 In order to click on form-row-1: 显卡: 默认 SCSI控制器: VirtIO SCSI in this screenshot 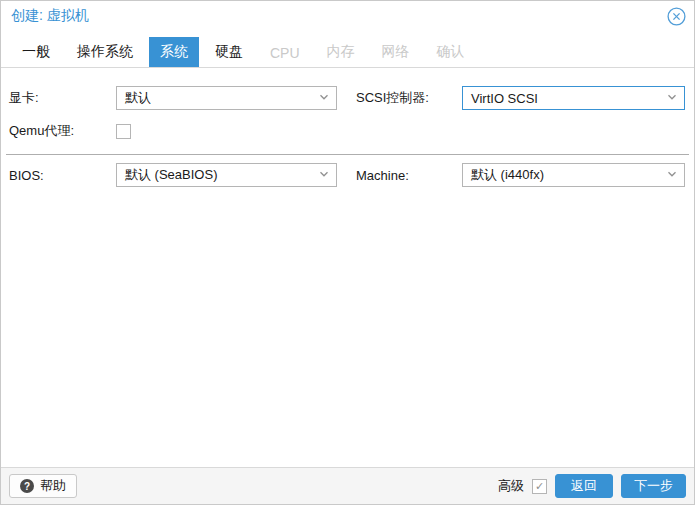, I will do `click(348, 98)`.